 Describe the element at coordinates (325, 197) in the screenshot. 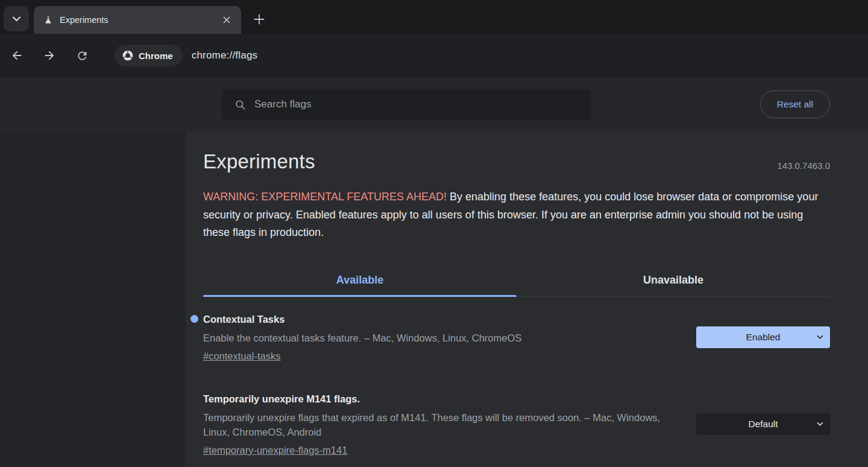

I see `warning-highlight: WARNING: EXPERIMENTAL FEATURES AHEAD!` at that location.